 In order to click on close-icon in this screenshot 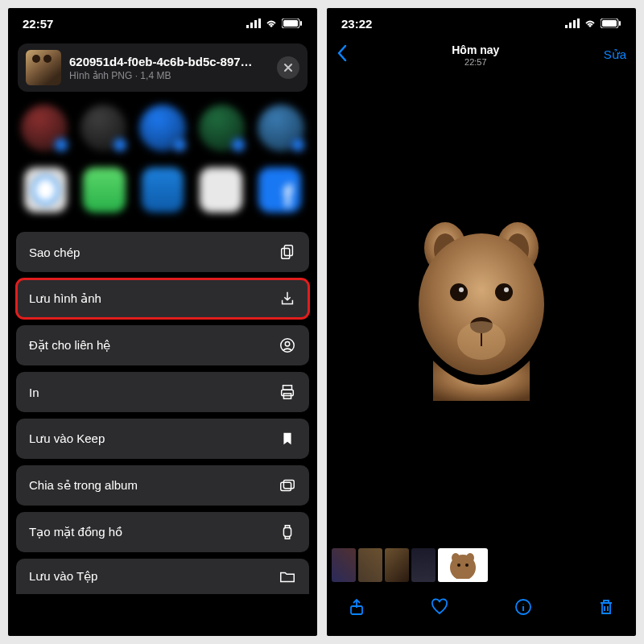, I will do `click(288, 68)`.